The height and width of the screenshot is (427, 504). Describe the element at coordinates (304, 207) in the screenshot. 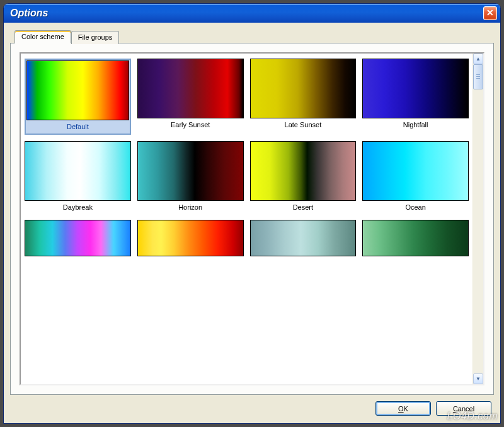

I see `color-scheme-label: Desert` at that location.